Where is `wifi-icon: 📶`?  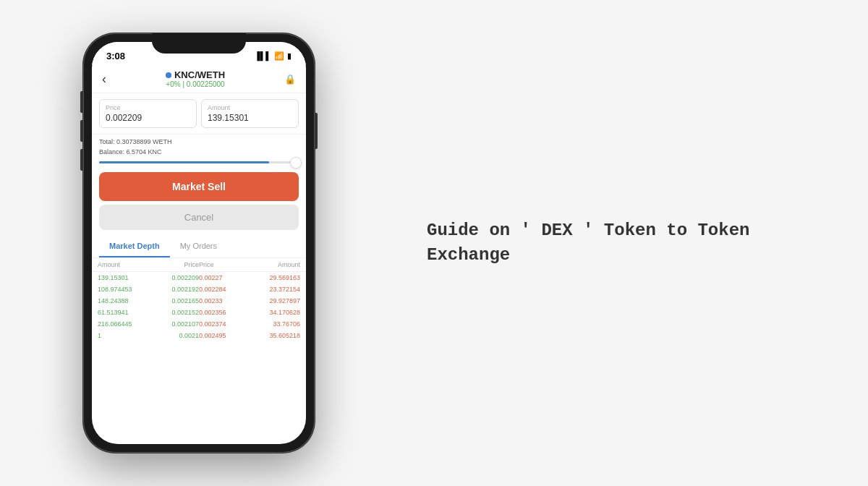
wifi-icon: 📶 is located at coordinates (279, 56).